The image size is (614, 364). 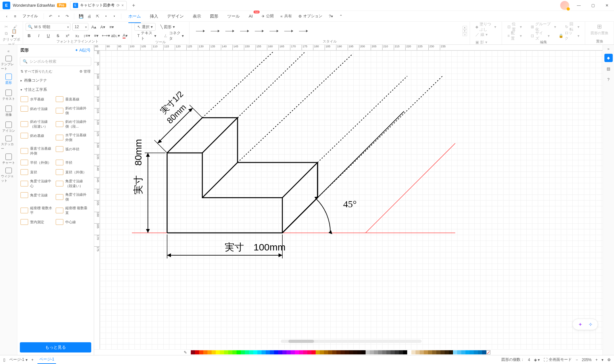 I want to click on page-tab-1: ページ-1, so click(x=47, y=360).